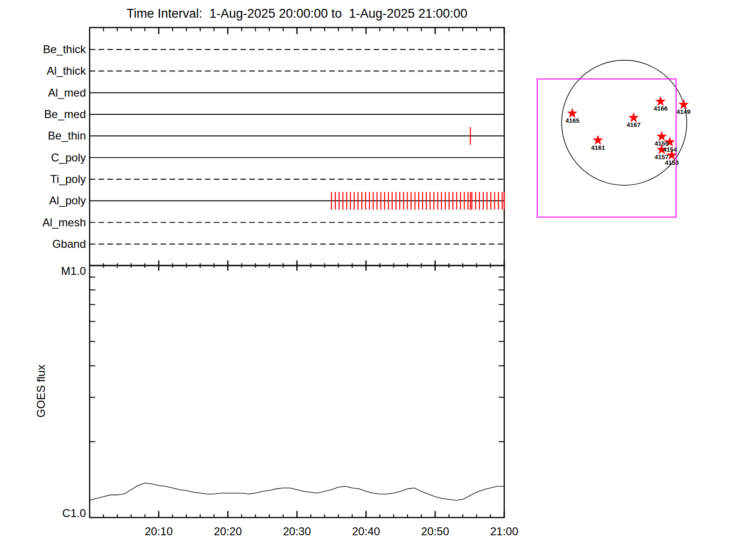  Describe the element at coordinates (48, 513) in the screenshot. I see `flux-bottom-label: C1.0` at that location.